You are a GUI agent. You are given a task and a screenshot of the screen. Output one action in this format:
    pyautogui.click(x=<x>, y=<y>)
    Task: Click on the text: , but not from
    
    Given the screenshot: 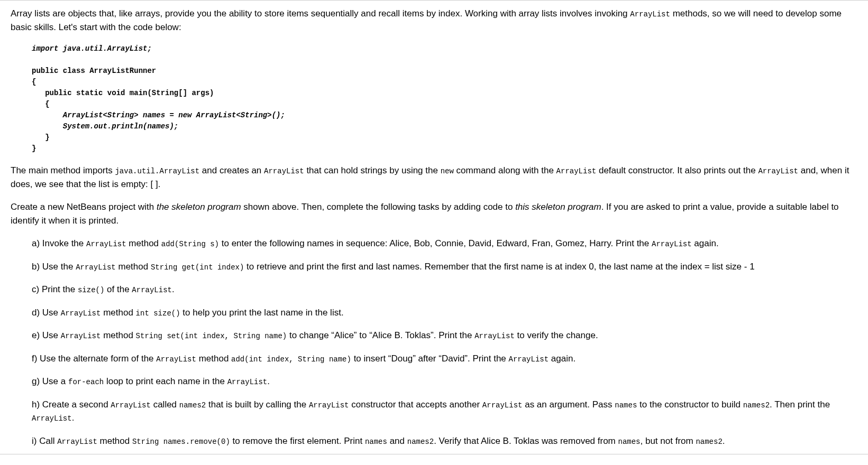 What is the action you would take?
    pyautogui.click(x=669, y=441)
    